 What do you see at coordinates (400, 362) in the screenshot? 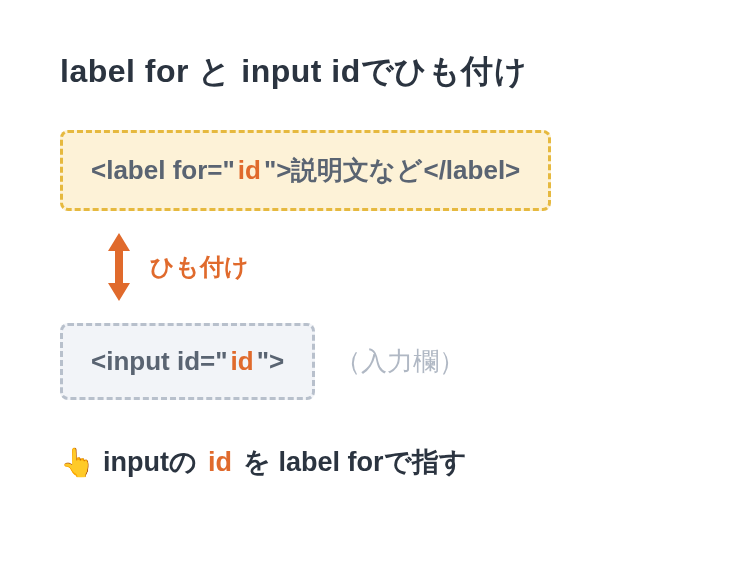
I see `placeholder-text: （入力欄）` at bounding box center [400, 362].